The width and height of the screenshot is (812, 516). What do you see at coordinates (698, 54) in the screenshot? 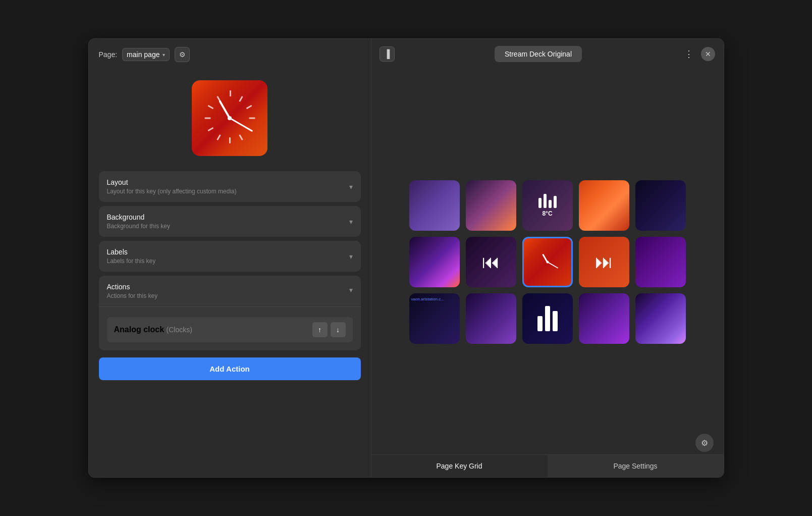
I see `header-actions: ⋮ ✕` at bounding box center [698, 54].